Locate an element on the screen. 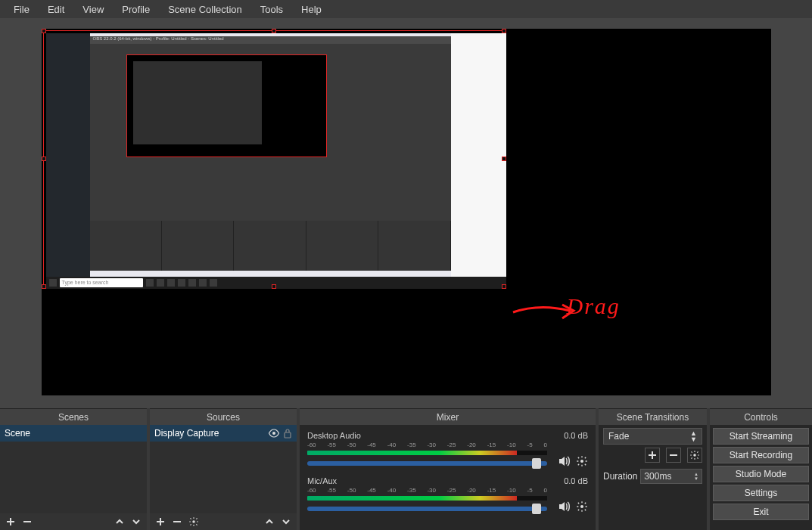 The width and height of the screenshot is (812, 530). transition-properties-button is located at coordinates (695, 455).